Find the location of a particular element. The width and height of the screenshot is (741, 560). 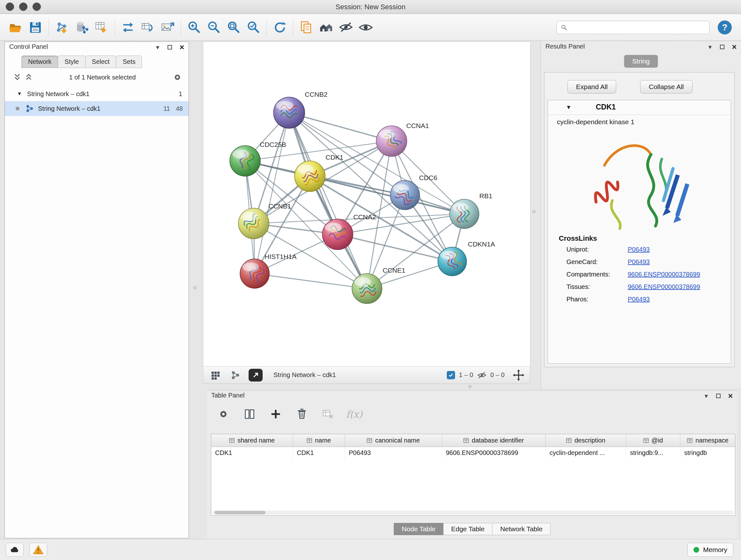

column-header--id: @id is located at coordinates (653, 440).